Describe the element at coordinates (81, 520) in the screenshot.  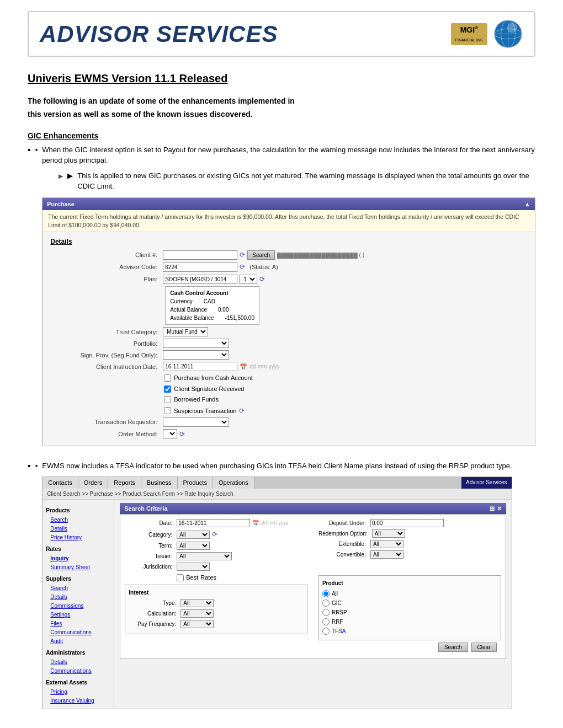
I see `sidebar-products-search: Search` at that location.